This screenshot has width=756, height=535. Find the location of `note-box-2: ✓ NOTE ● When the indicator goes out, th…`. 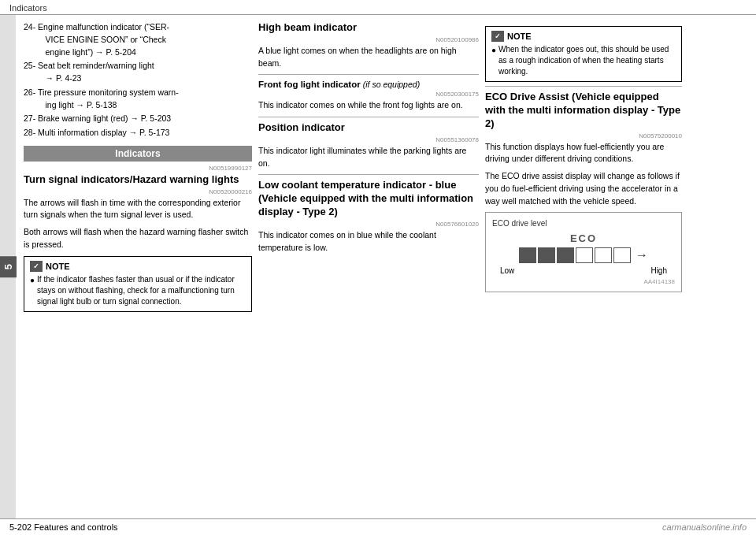

note-box-2: ✓ NOTE ● When the indicator goes out, th… is located at coordinates (584, 54).